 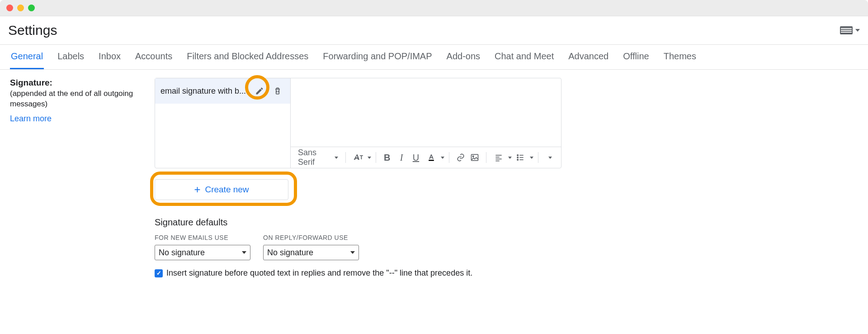 What do you see at coordinates (475, 157) in the screenshot?
I see `image-icon` at bounding box center [475, 157].